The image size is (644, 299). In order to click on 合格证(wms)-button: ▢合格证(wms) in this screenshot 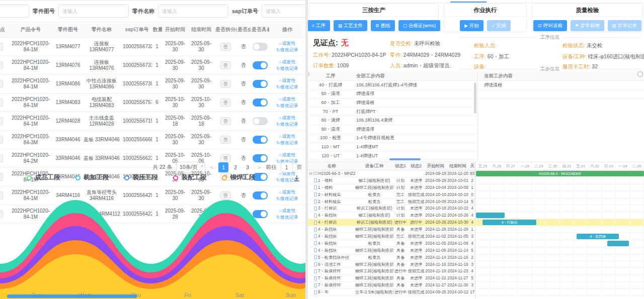, I will do `click(420, 26)`.